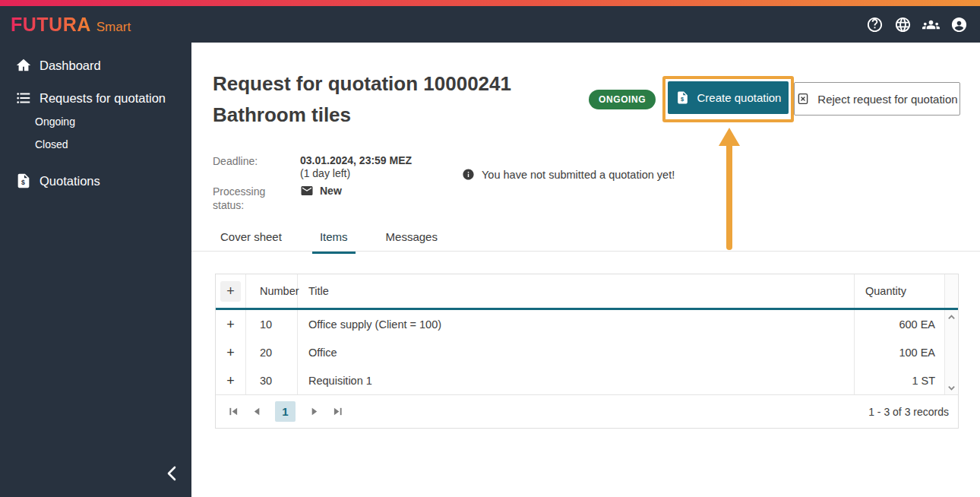 Image resolution: width=980 pixels, height=497 pixels. What do you see at coordinates (586, 292) in the screenshot?
I see `table-header-row: + Number Title Quantity` at bounding box center [586, 292].